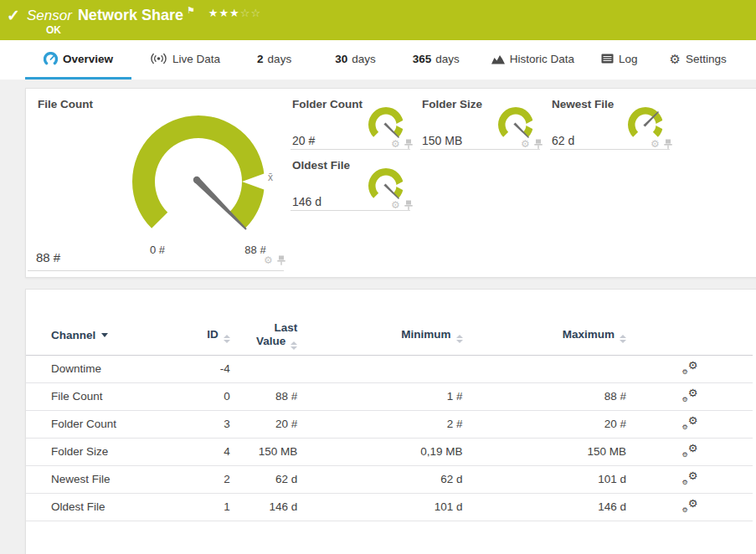 This screenshot has height=554, width=756. Describe the element at coordinates (54, 30) in the screenshot. I see `status-badge: OK` at that location.